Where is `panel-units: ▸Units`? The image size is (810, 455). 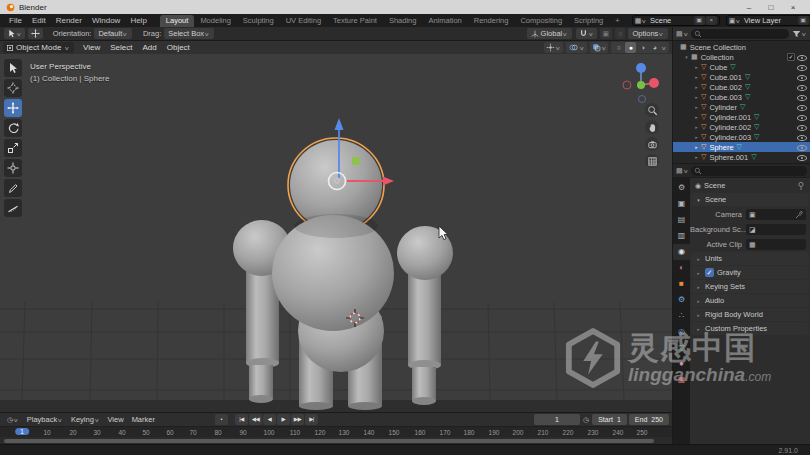 panel-units: ▸Units is located at coordinates (750, 258).